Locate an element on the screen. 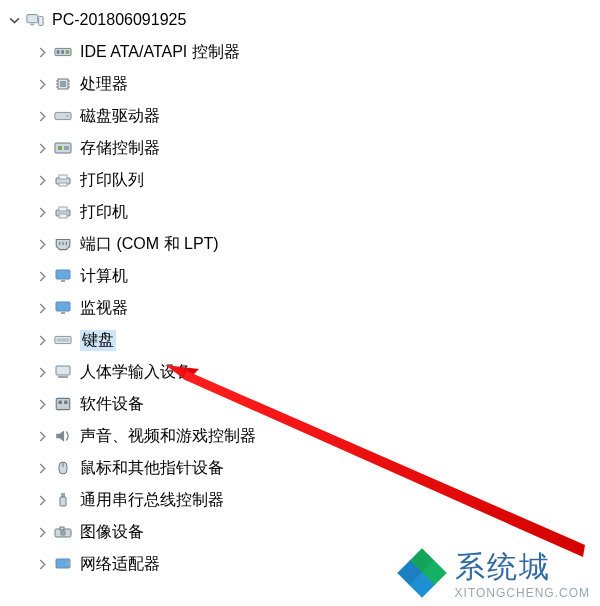 The image size is (600, 606). item-label: 磁盘驱动器 is located at coordinates (120, 116).